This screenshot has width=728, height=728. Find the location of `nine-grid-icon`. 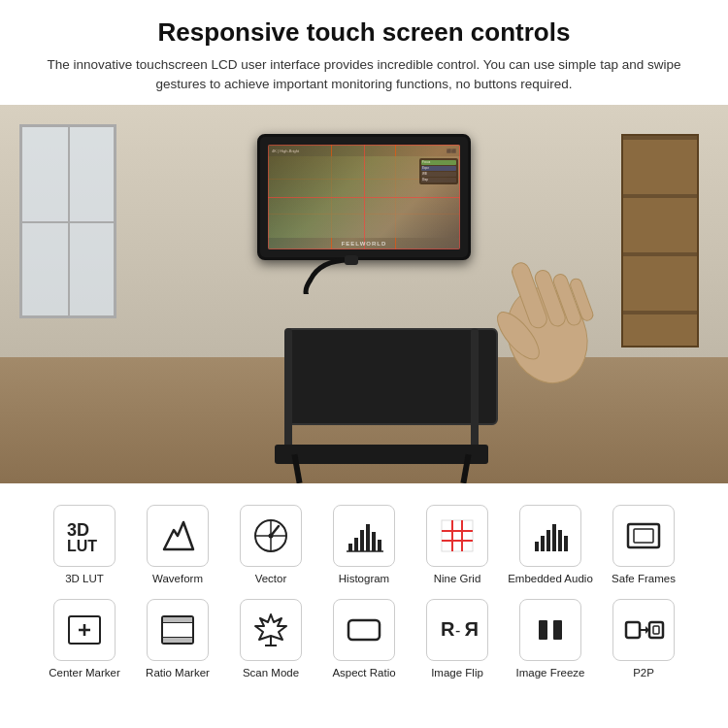

nine-grid-icon is located at coordinates (457, 536).